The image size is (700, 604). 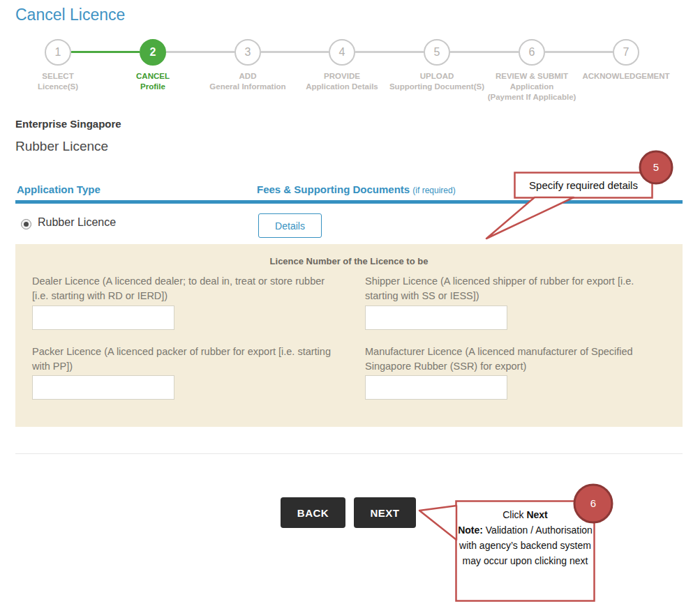 What do you see at coordinates (187, 289) in the screenshot?
I see `dealer-licence-label: Dealer Licence (A licenced dealer; to de…` at bounding box center [187, 289].